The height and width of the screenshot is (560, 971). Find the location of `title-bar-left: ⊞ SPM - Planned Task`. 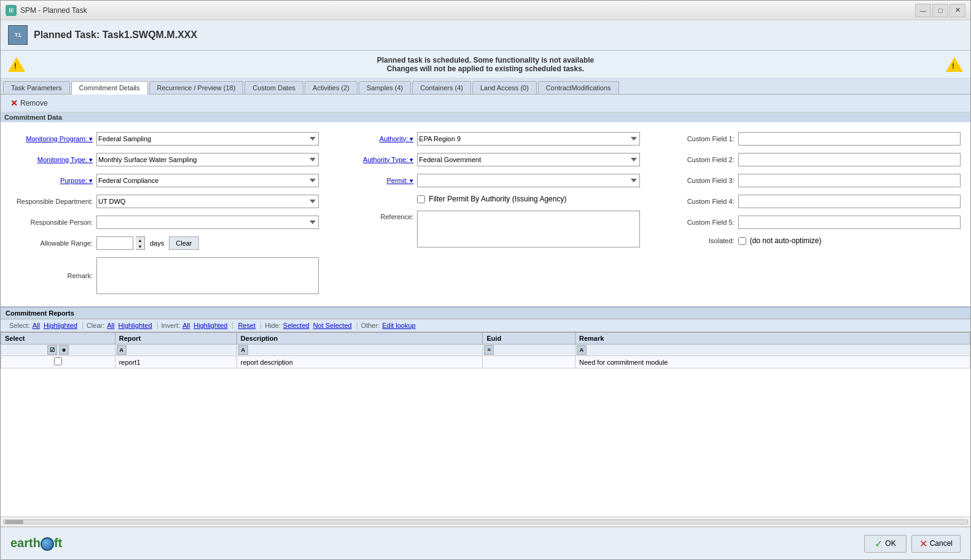

title-bar-left: ⊞ SPM - Planned Task is located at coordinates (47, 10).